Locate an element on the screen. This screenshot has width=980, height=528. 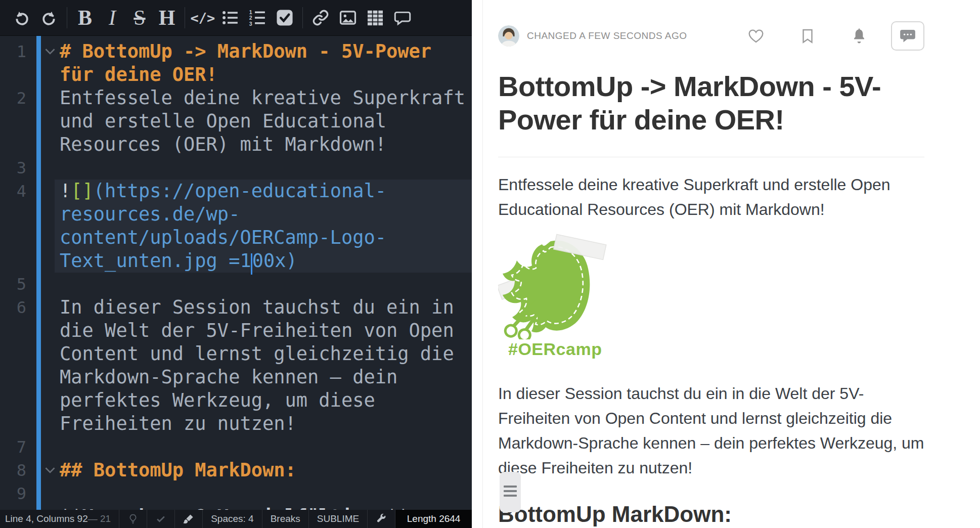
statusbar-spellcheck is located at coordinates (161, 519).